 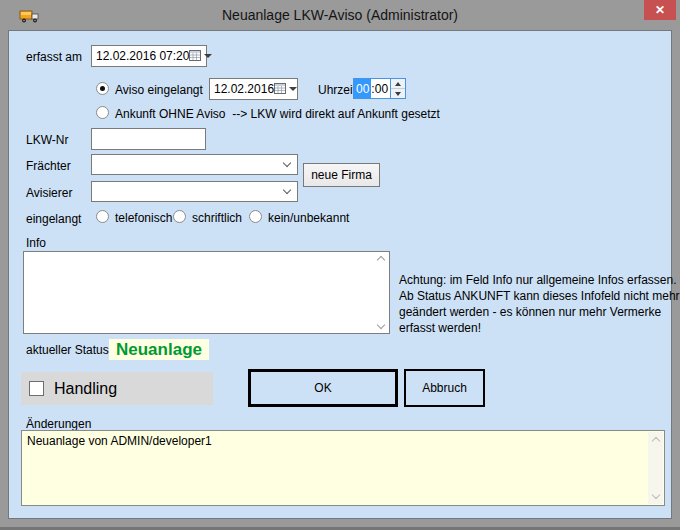 What do you see at coordinates (308, 218) in the screenshot?
I see `kein-unbekannt-label: kein/unbekannt` at bounding box center [308, 218].